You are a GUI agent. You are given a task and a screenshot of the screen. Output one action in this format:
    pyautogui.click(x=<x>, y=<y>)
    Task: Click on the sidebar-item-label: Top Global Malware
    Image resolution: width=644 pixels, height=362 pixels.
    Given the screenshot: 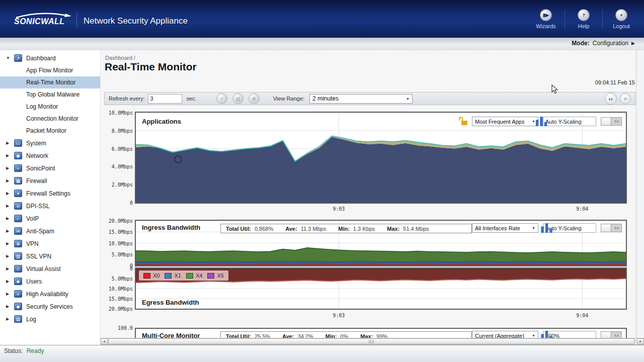 What is the action you would take?
    pyautogui.click(x=53, y=95)
    